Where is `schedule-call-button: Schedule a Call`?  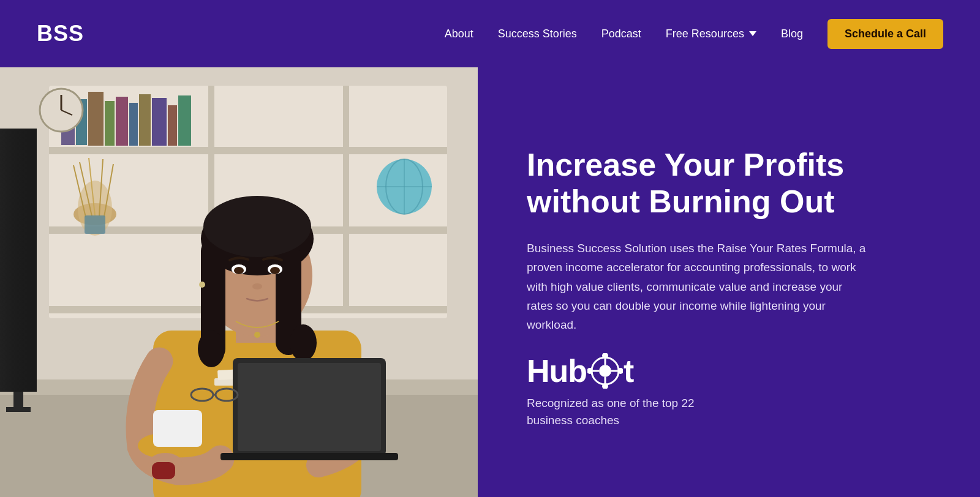
schedule-call-button: Schedule a Call is located at coordinates (886, 34).